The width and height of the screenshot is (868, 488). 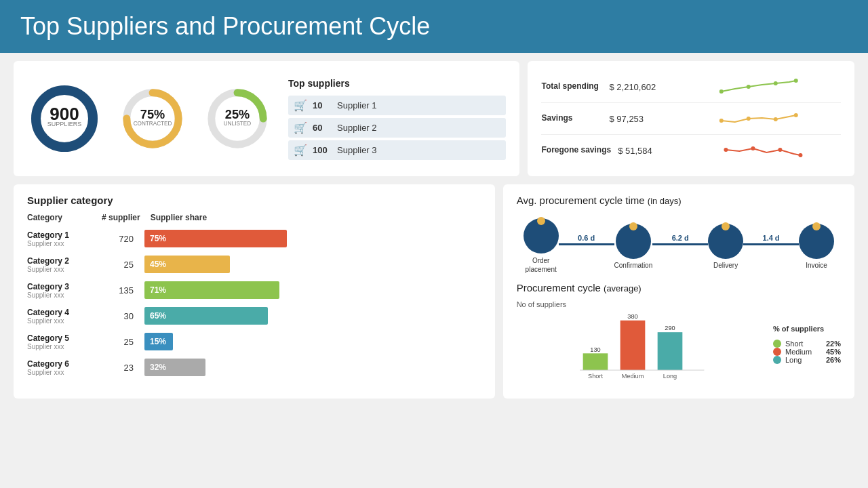 I want to click on timeline-step-order: Orderplacement, so click(x=541, y=246).